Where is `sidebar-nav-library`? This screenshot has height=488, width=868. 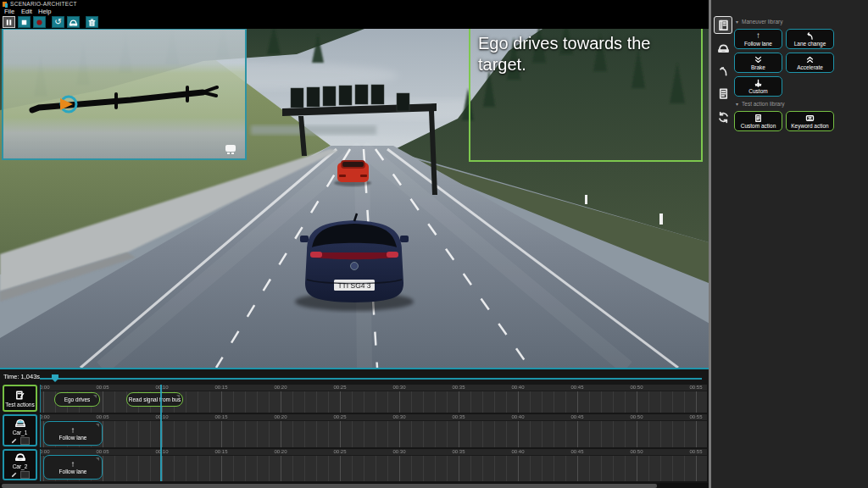
sidebar-nav-library is located at coordinates (723, 25).